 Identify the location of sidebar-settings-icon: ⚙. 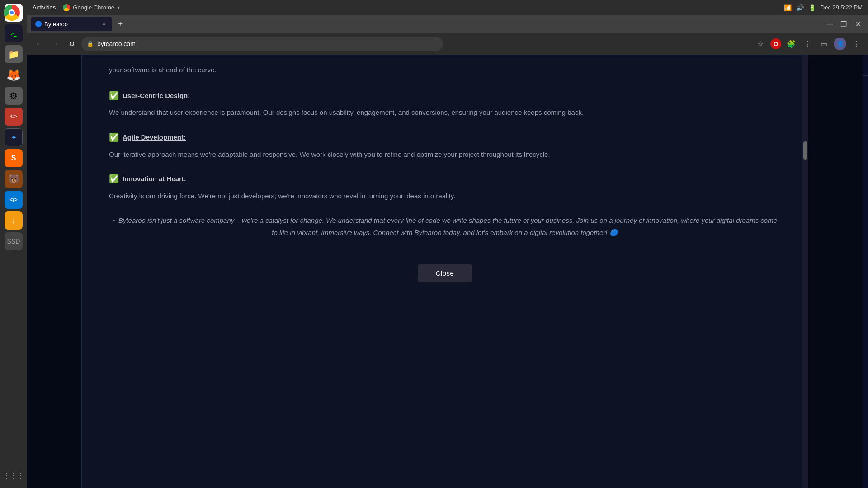
(14, 96).